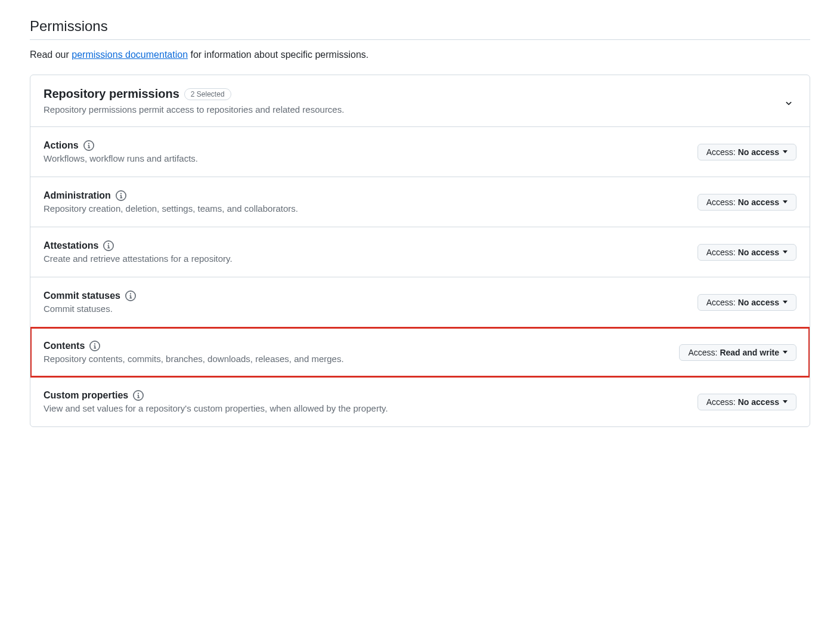 This screenshot has width=840, height=640. Describe the element at coordinates (78, 196) in the screenshot. I see `permission-title: Administration` at that location.